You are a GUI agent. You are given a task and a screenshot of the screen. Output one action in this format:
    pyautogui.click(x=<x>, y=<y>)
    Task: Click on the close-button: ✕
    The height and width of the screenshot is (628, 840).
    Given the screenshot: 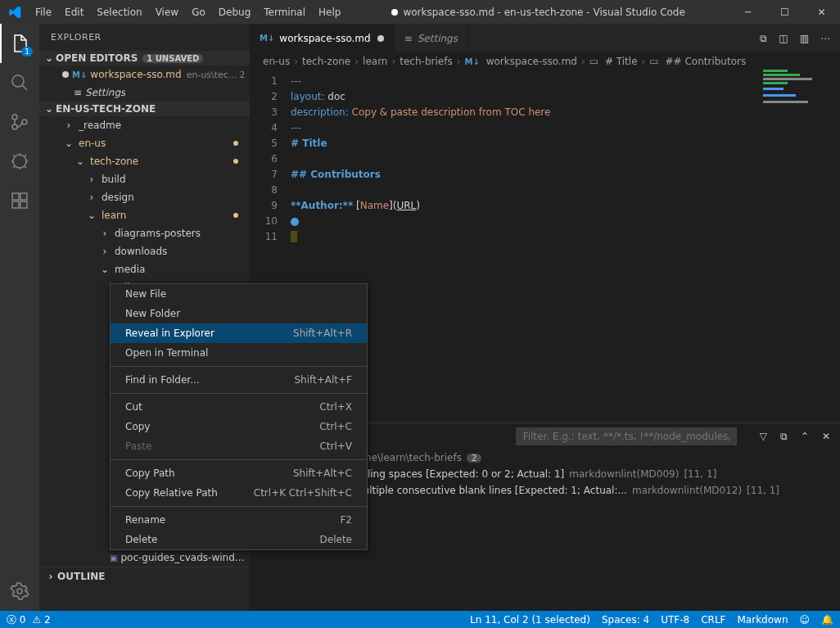 What is the action you would take?
    pyautogui.click(x=822, y=11)
    